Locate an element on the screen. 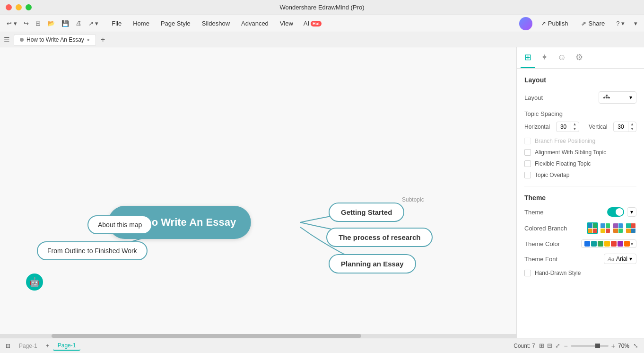 The width and height of the screenshot is (644, 353). ai-assistant-button: 🤖 is located at coordinates (35, 282).